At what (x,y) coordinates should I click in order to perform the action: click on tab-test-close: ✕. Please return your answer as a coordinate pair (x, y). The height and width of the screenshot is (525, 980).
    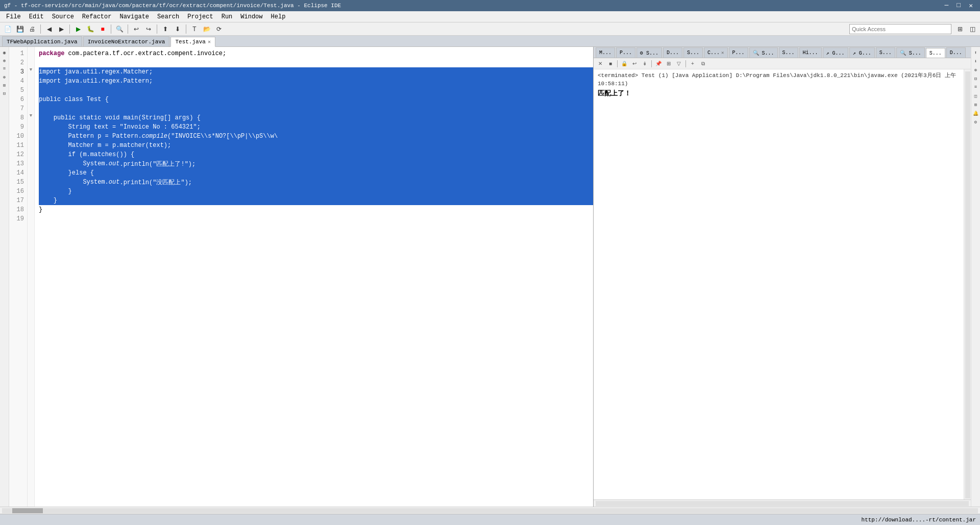
    Looking at the image, I should click on (209, 42).